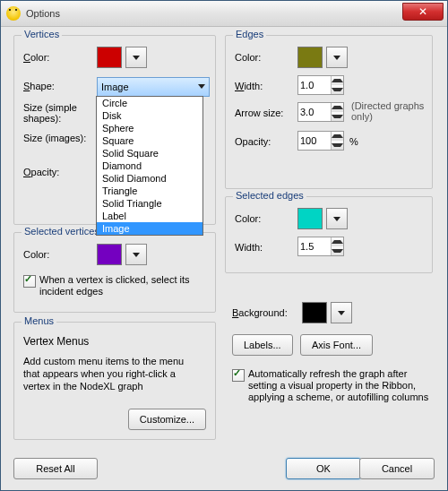  Describe the element at coordinates (321, 141) in the screenshot. I see `edges-opacity-spinbox` at that location.